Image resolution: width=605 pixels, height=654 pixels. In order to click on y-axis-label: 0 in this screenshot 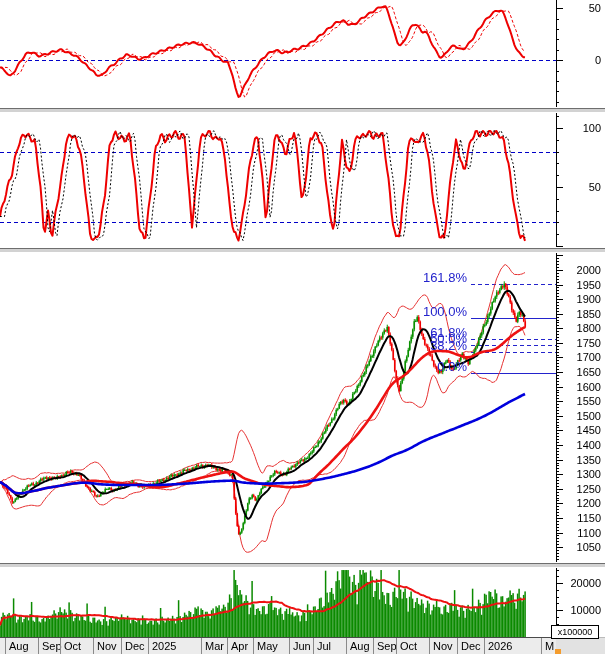, I will do `click(582, 60)`.